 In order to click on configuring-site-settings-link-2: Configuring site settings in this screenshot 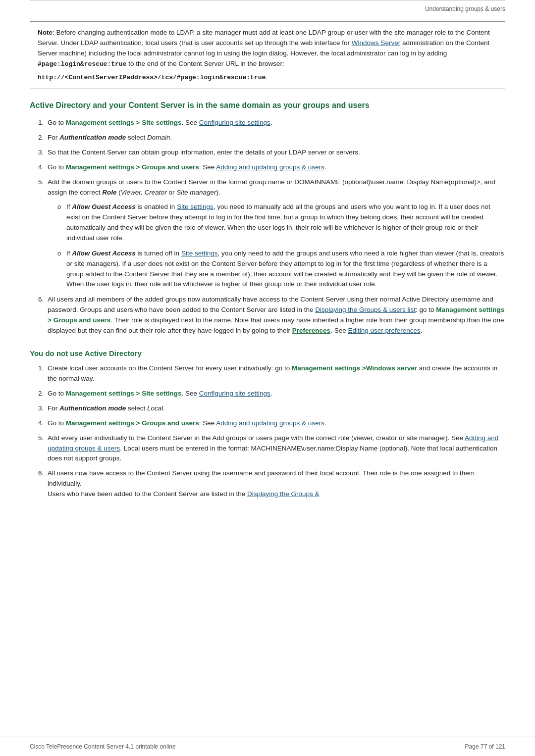, I will do `click(235, 393)`.